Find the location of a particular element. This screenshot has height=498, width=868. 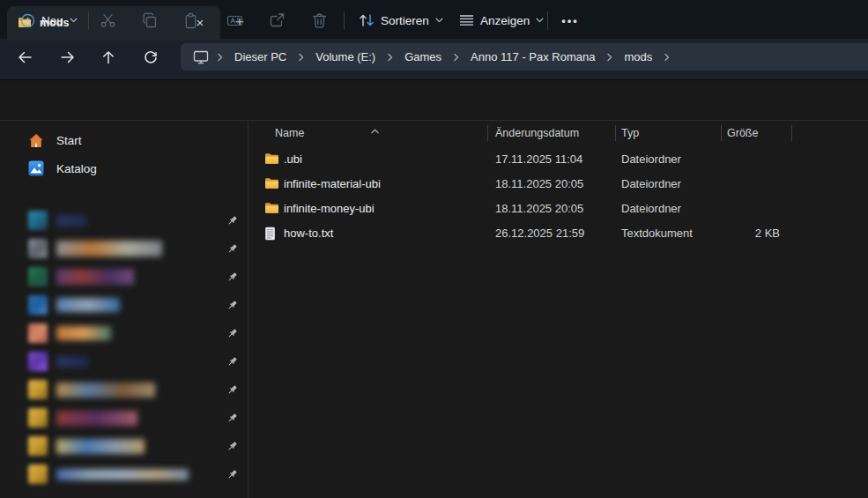

plus-circle-icon is located at coordinates (28, 21).